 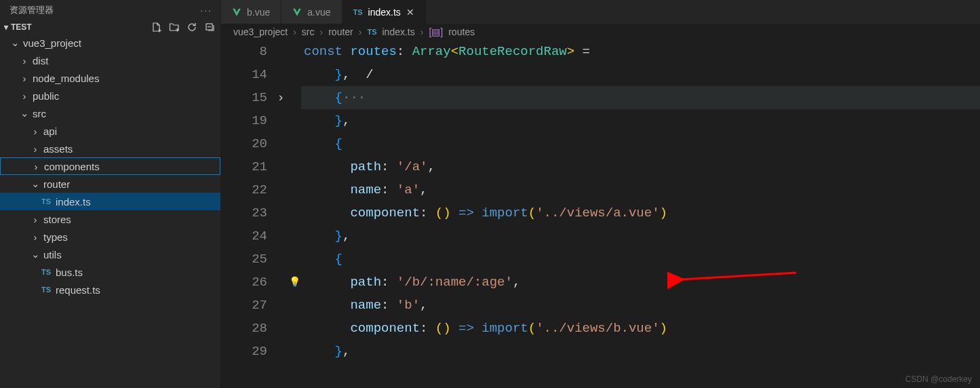 I want to click on tree-folder: ›api, so click(x=110, y=131).